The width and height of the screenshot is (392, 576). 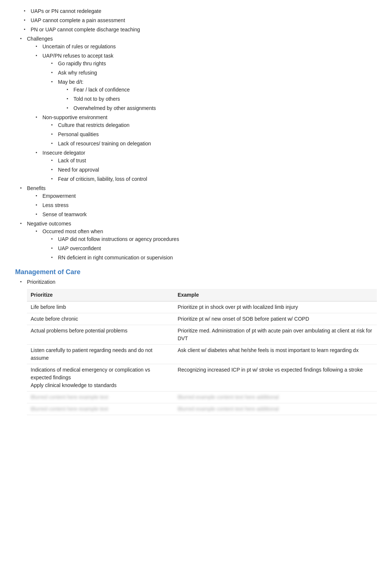 What do you see at coordinates (221, 90) in the screenshot?
I see `list-item: Fear / lack of confidence` at bounding box center [221, 90].